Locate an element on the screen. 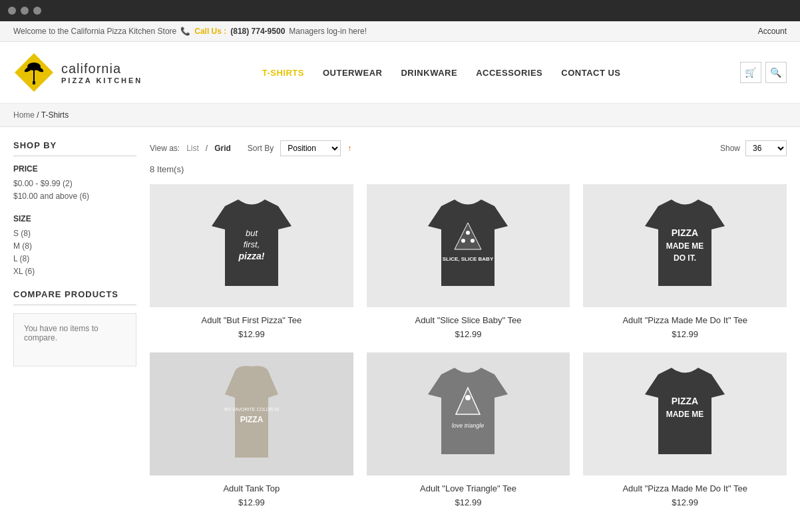 The width and height of the screenshot is (800, 532). size-filter-group: SIZE S (8) M (8) L (8) XL (6) is located at coordinates (75, 245).